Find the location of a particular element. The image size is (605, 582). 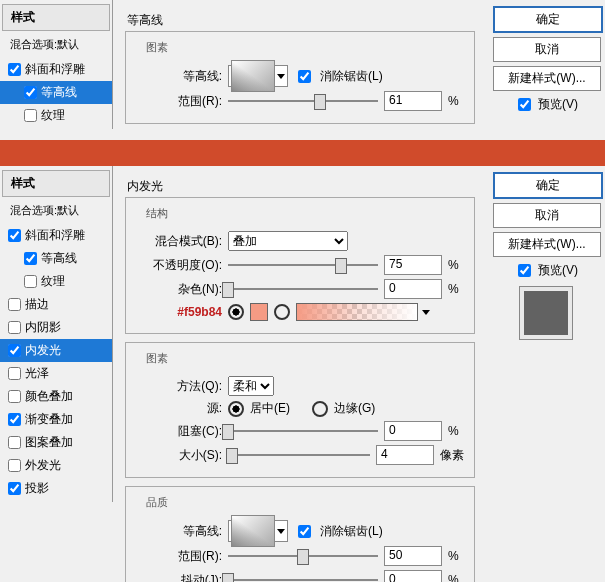

technique-label: 方法(Q): is located at coordinates (179, 386).